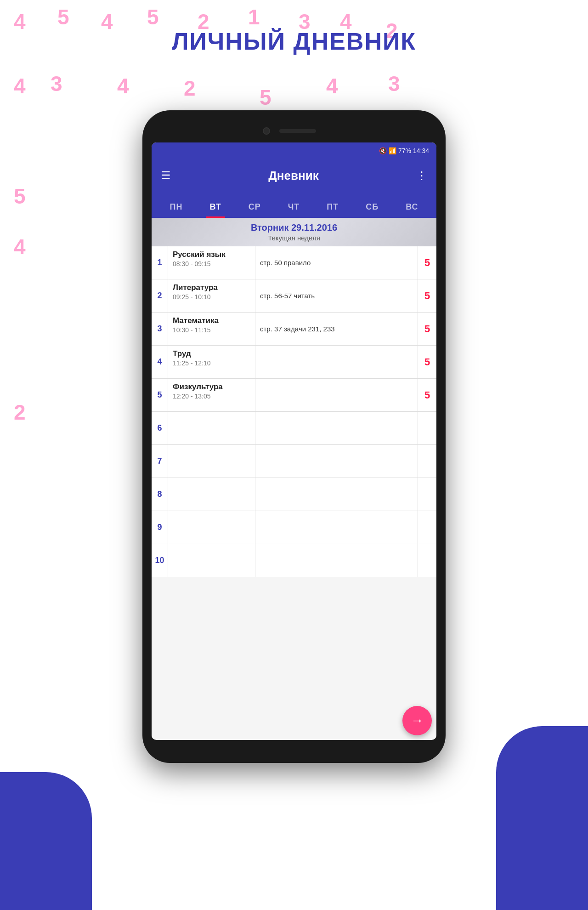  What do you see at coordinates (294, 228) in the screenshot?
I see `date-text: Вторник 29.11.2016` at bounding box center [294, 228].